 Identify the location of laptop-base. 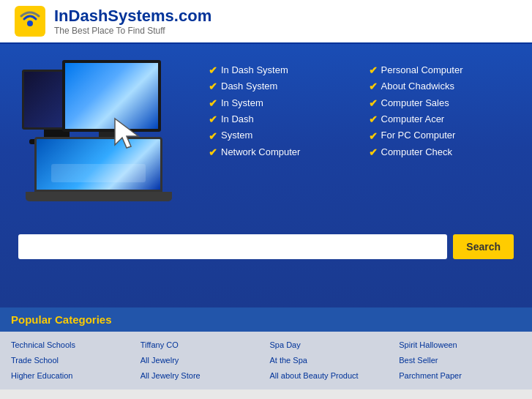
(99, 196).